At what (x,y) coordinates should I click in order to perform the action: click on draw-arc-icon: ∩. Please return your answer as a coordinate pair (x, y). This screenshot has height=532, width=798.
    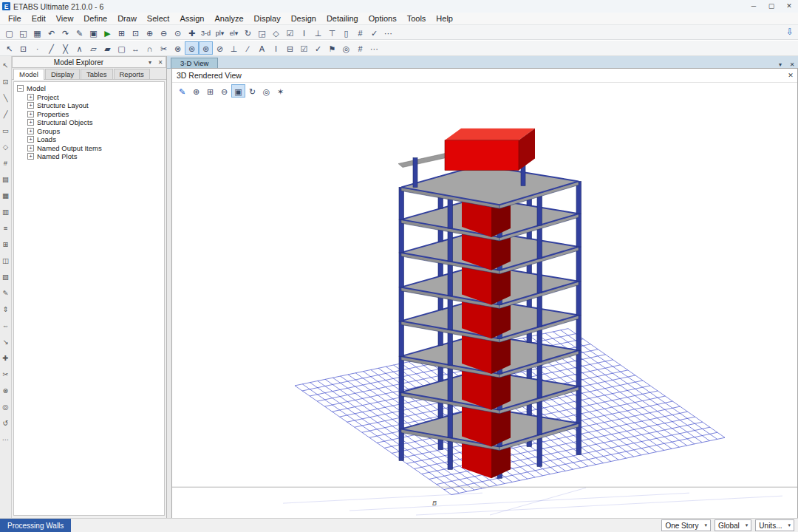
    Looking at the image, I should click on (149, 48).